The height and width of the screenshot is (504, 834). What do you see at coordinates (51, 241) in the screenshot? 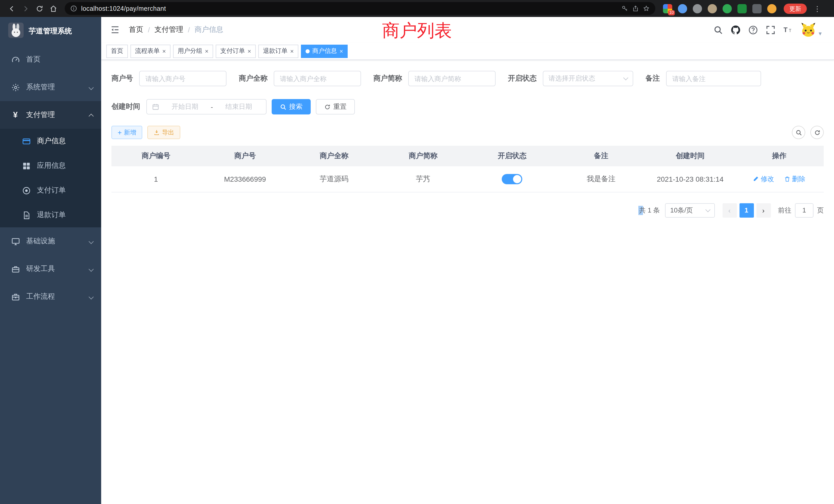
I see `sidebar-item-infrastructure: 基础设施` at bounding box center [51, 241].